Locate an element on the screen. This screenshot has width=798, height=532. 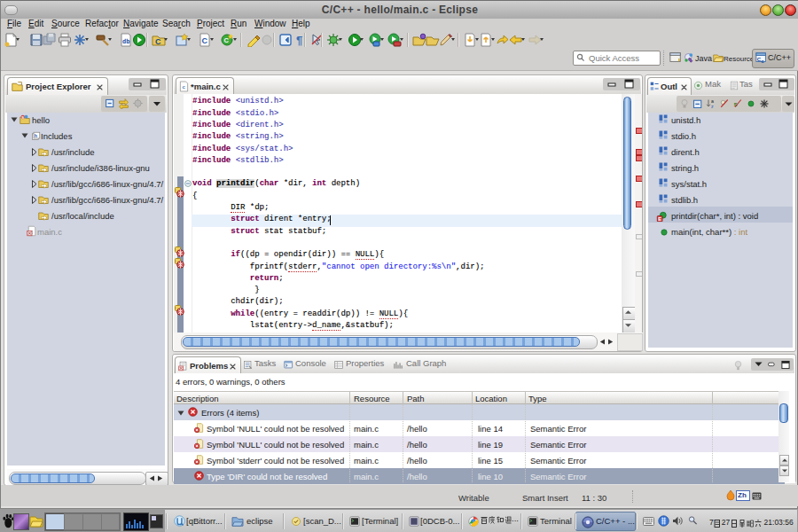
svg-text: h is located at coordinates (35, 136).